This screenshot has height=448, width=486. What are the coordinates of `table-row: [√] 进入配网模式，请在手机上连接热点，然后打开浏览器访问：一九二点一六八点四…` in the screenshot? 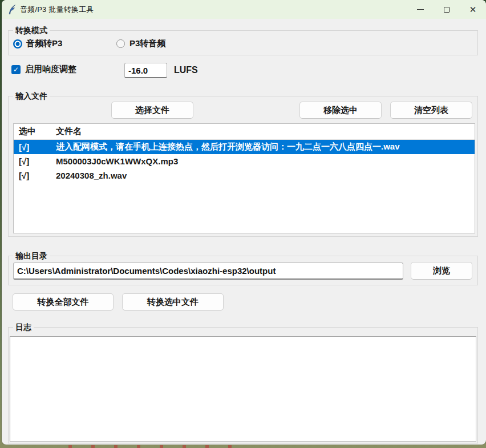 It's located at (244, 147).